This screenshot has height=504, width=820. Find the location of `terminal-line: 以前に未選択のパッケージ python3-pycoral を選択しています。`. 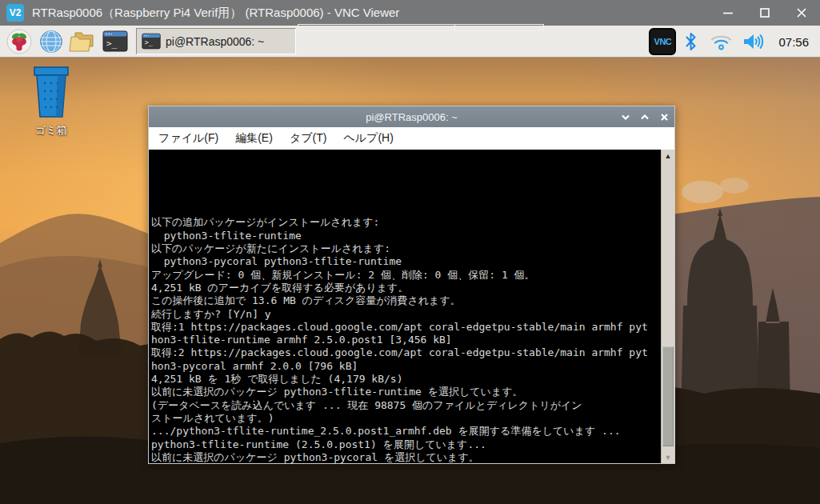

terminal-line: 以前に未選択のパッケージ python3-pycoral を選択しています。 is located at coordinates (406, 458).